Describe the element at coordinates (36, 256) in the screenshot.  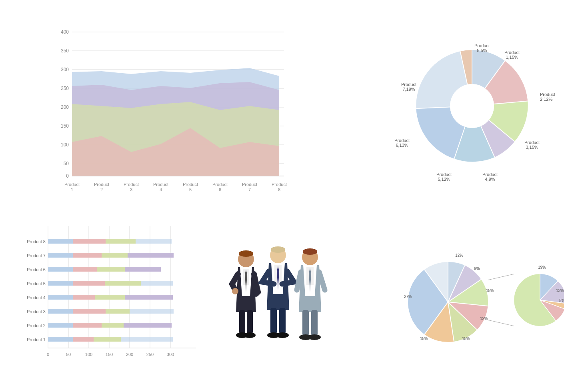
I see `svg-text: Product 7` at that location.